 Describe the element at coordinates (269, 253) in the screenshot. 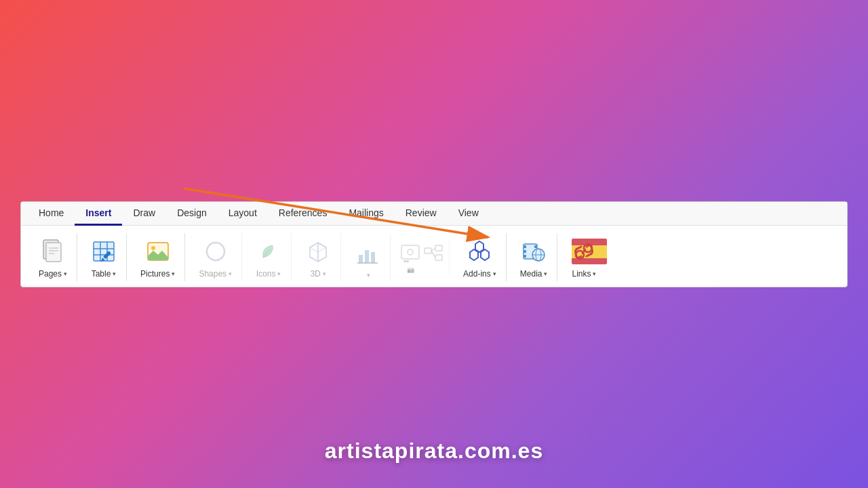

I see `icons-icon` at that location.